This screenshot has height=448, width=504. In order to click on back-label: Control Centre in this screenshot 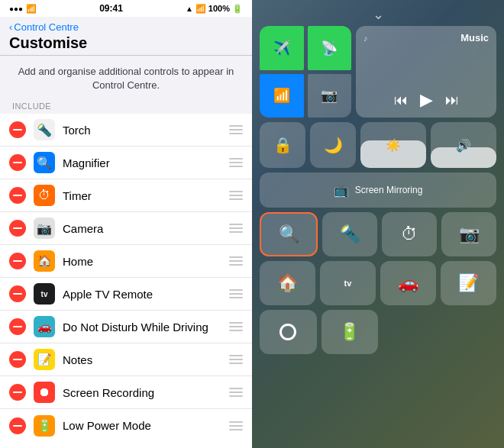, I will do `click(46, 27)`.